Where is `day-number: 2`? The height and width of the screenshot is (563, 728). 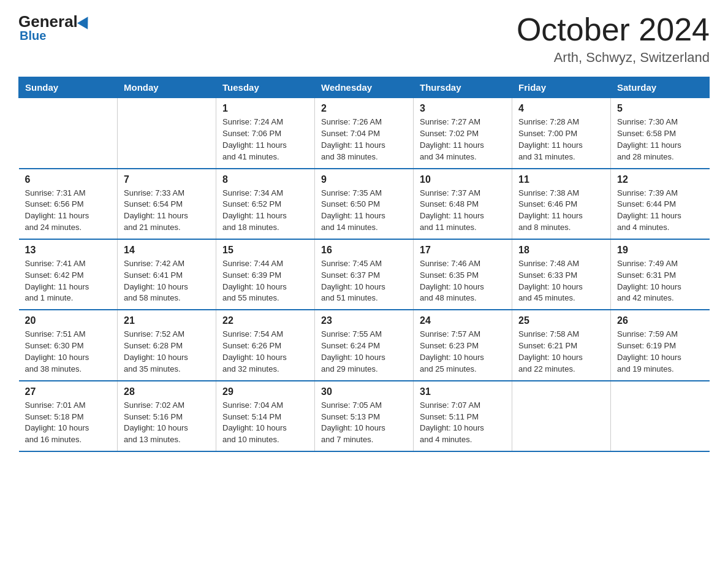 day-number: 2 is located at coordinates (364, 109).